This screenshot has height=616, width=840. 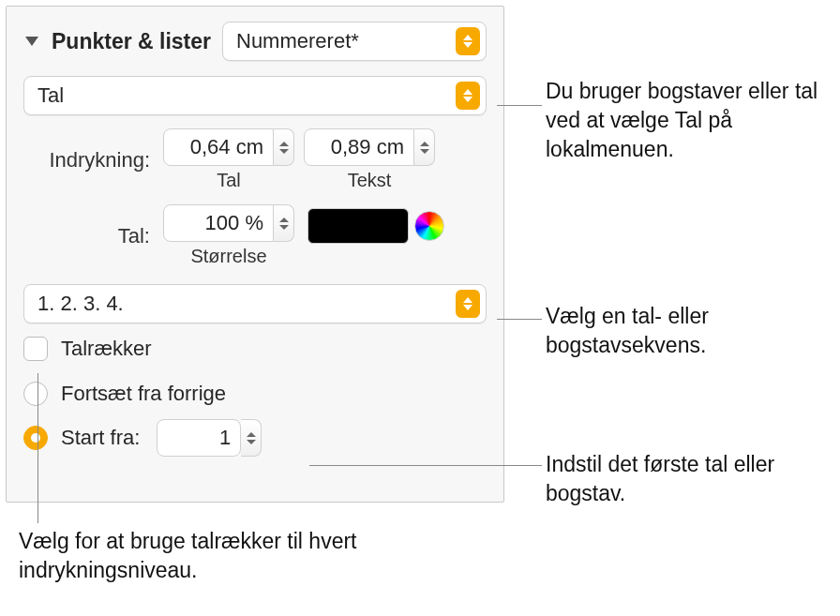 What do you see at coordinates (358, 226) in the screenshot?
I see `color-swatch` at bounding box center [358, 226].